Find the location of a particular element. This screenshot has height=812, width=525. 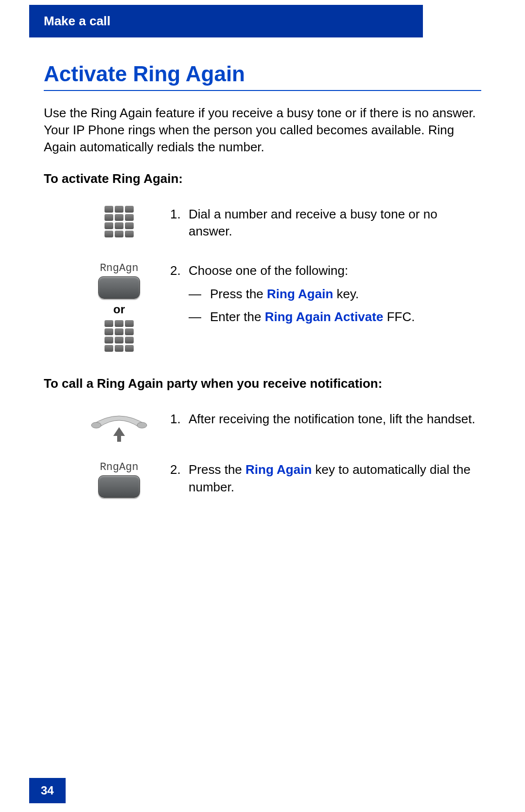

handset-svg-icon is located at coordinates (119, 420).